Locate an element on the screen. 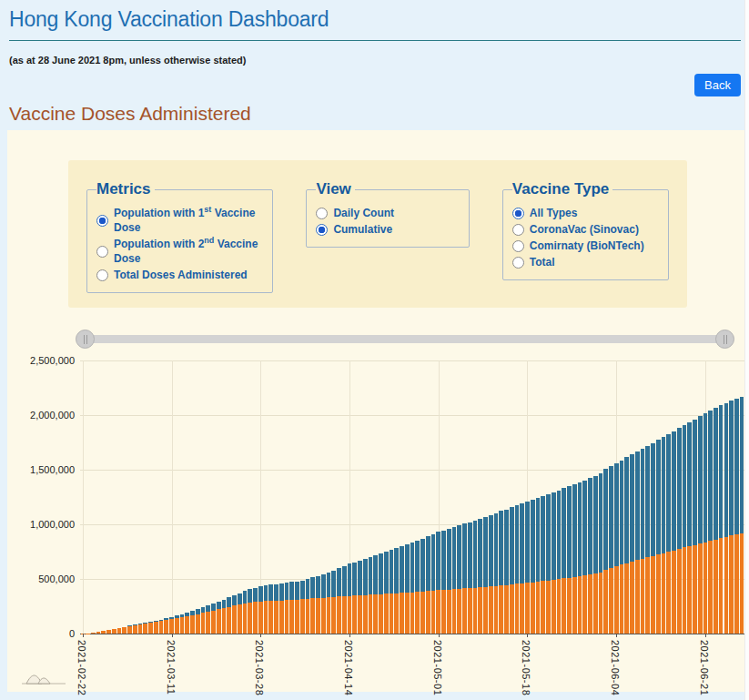 This screenshot has width=749, height=700. radio-option-coronavac: CoronaVac (Sinovac) is located at coordinates (584, 229).